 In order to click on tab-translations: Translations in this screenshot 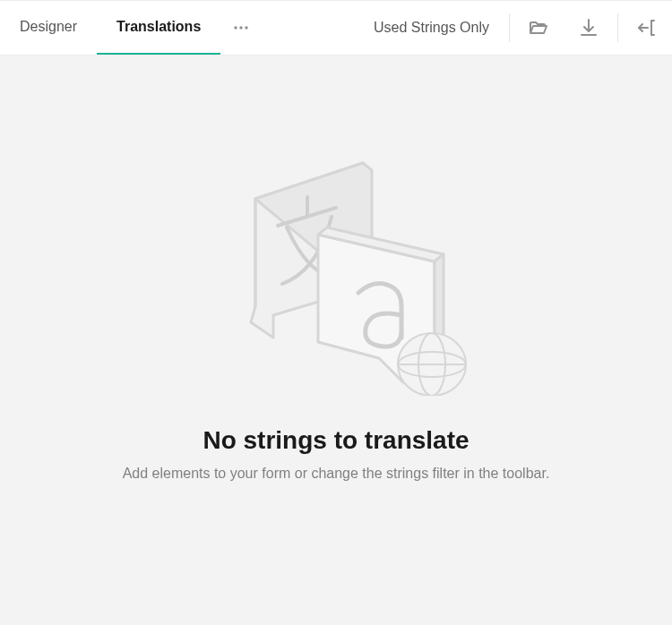, I will do `click(159, 28)`.